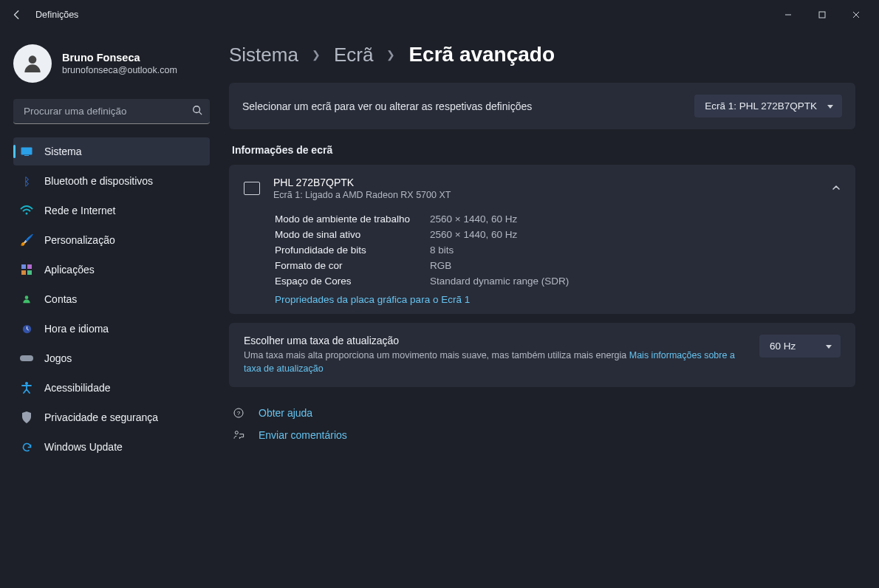 This screenshot has width=879, height=588. What do you see at coordinates (101, 417) in the screenshot?
I see `sidebar-item-label: Privacidade e segurança` at bounding box center [101, 417].